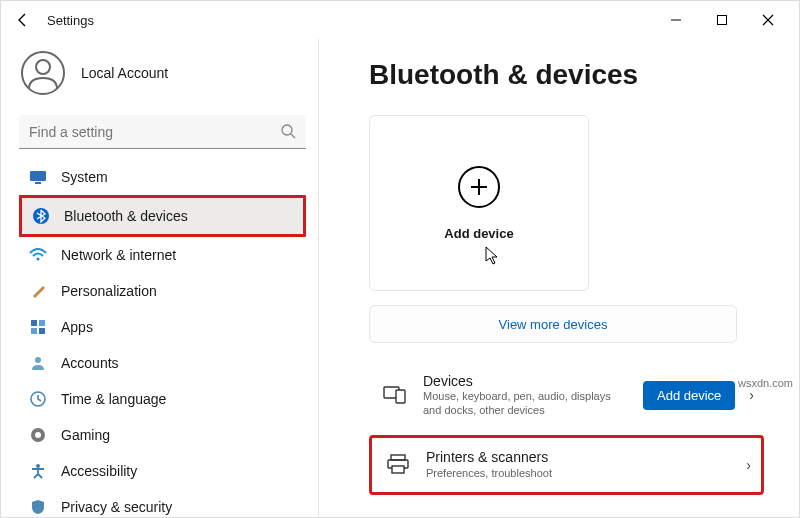 The width and height of the screenshot is (800, 518). I want to click on shield-icon, so click(38, 507).